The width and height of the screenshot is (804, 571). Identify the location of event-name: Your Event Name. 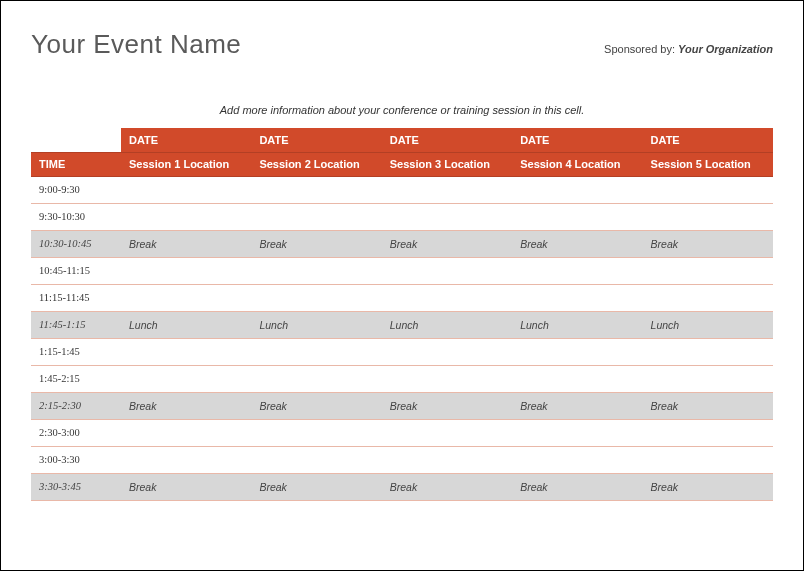
(136, 44).